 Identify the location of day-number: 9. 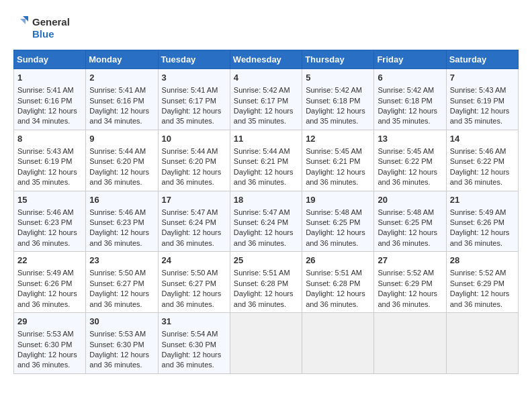
(122, 139).